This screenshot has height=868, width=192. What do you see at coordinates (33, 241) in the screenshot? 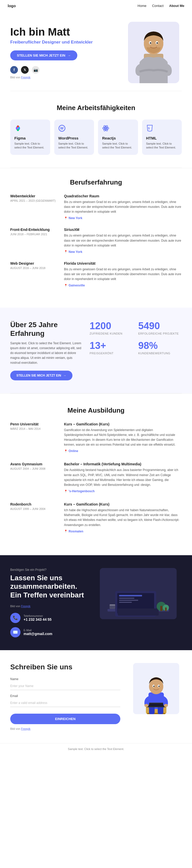
I see `exp-left-2: Front-End-Entwicklung JUNI 2018 – FEBRUA…` at bounding box center [33, 241].